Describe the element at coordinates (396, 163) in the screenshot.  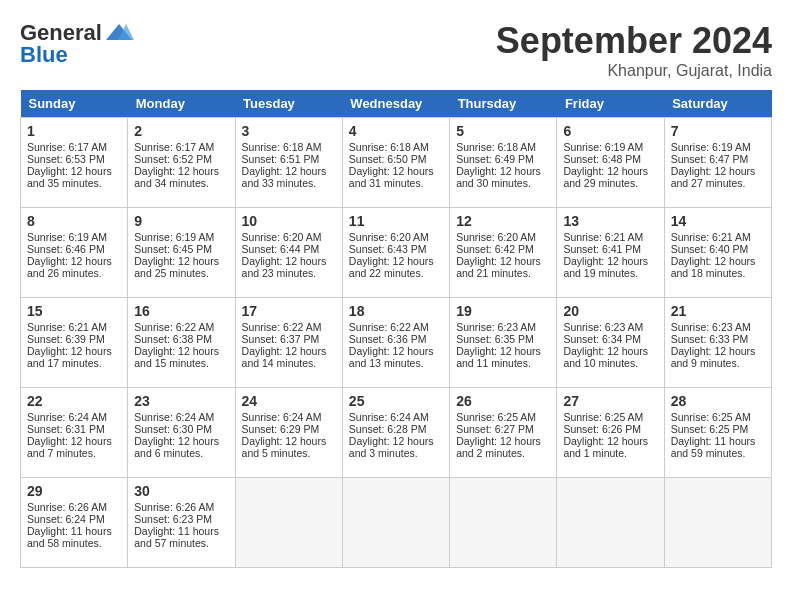
I see `table-row: 4Sunrise: 6:18 AMSunset: 6:50 PMDaylight…` at that location.